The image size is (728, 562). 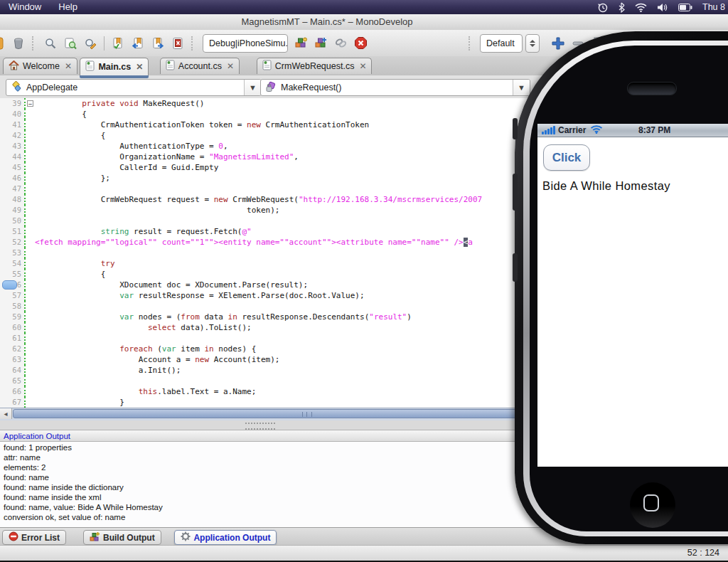 I want to click on tab-label: CrmWebRequest.cs, so click(x=315, y=66).